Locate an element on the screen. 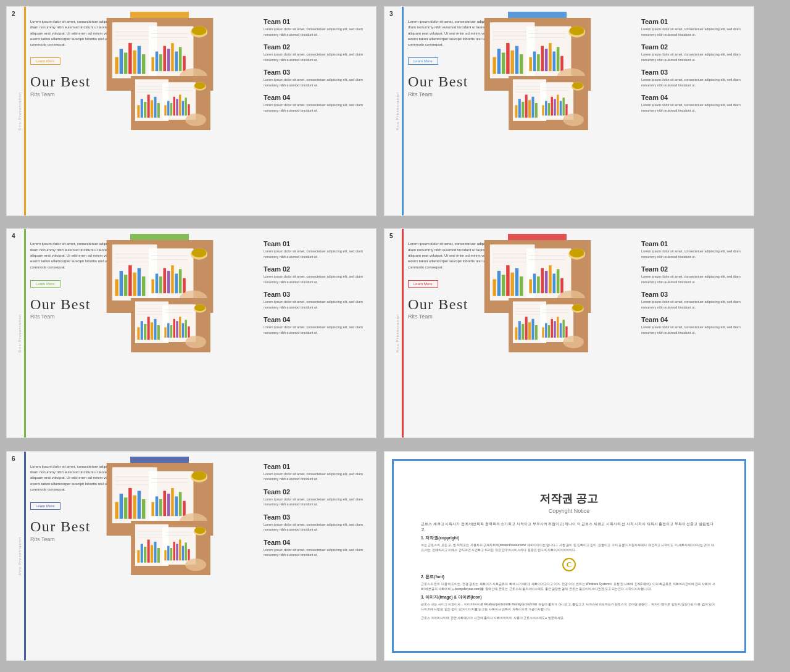  copyright-section-2-title: 2. 폰트(font) is located at coordinates (569, 578).